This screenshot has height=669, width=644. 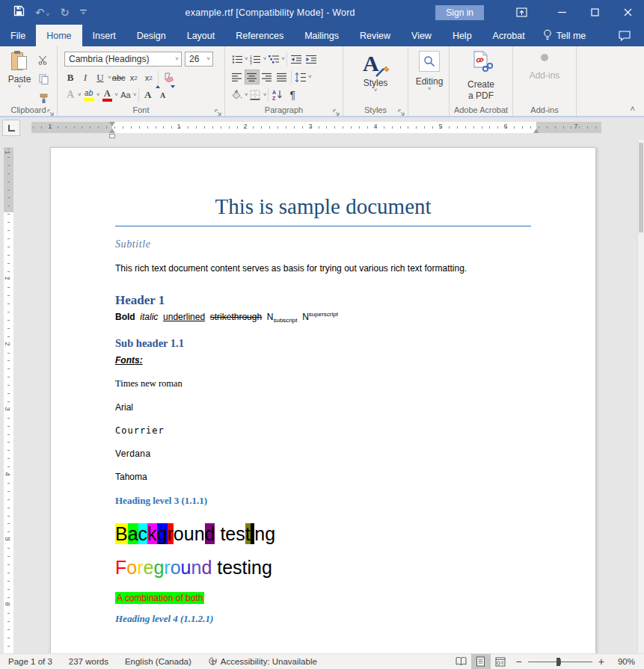 I want to click on maximize-button, so click(x=595, y=12).